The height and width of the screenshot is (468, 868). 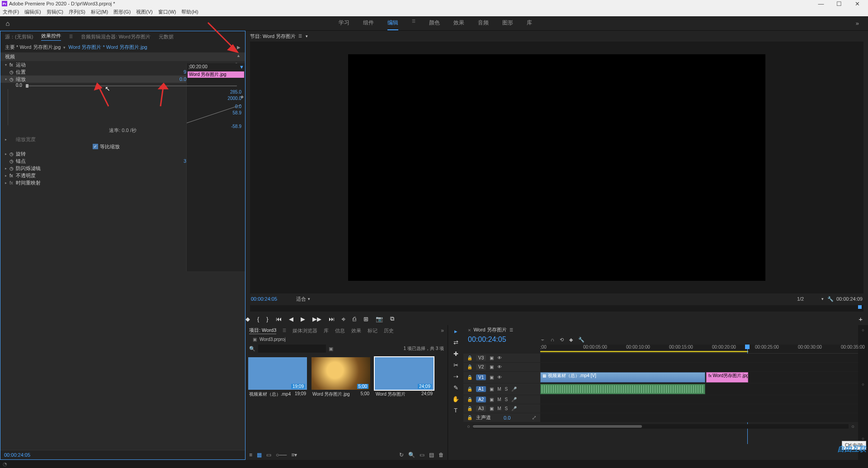 I want to click on goto-in-icon: ⏮, so click(x=278, y=319).